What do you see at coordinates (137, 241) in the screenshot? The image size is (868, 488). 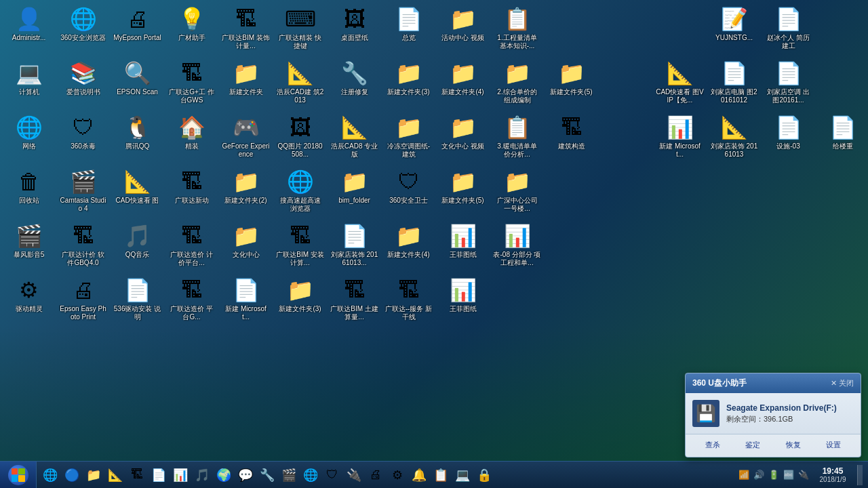 I see `desktop-icon-qq-yingyue: 🎵QQ音乐` at bounding box center [137, 241].